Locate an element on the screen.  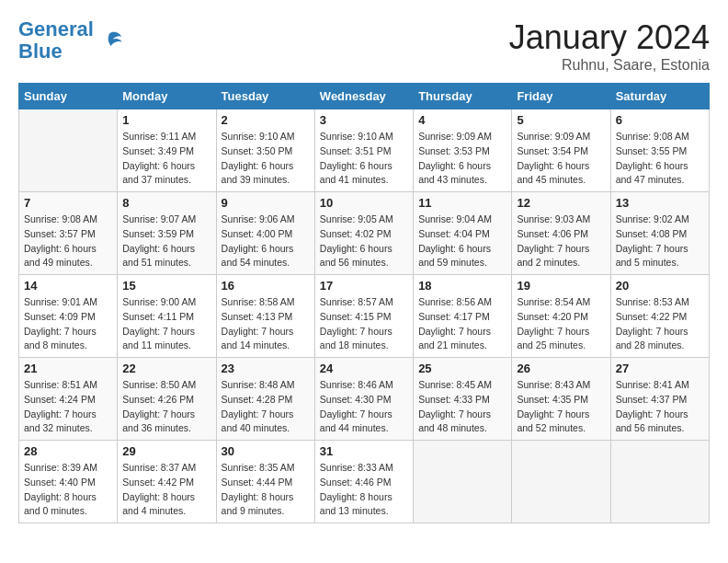
day-number: 18 is located at coordinates (462, 285).